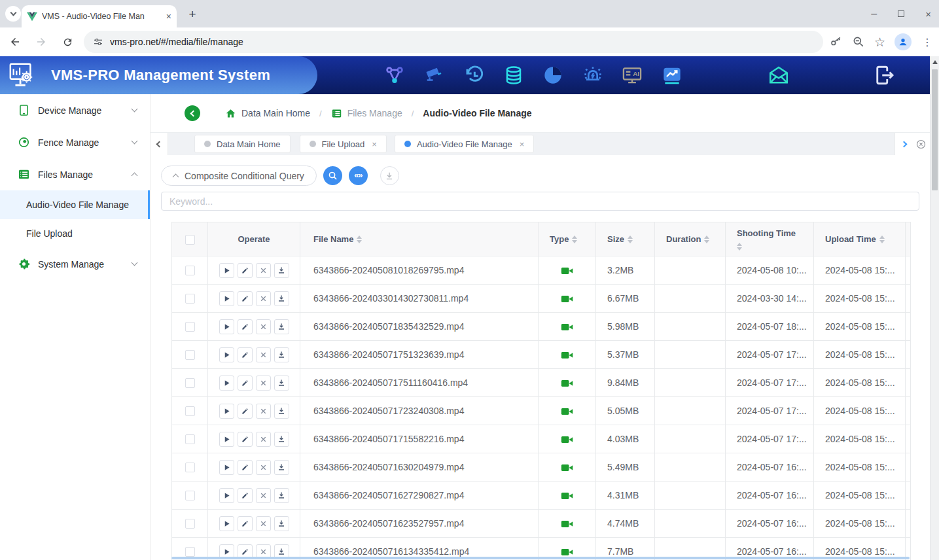 This screenshot has height=560, width=939. I want to click on sidebar-item-fence-manage: Fence Manage, so click(75, 143).